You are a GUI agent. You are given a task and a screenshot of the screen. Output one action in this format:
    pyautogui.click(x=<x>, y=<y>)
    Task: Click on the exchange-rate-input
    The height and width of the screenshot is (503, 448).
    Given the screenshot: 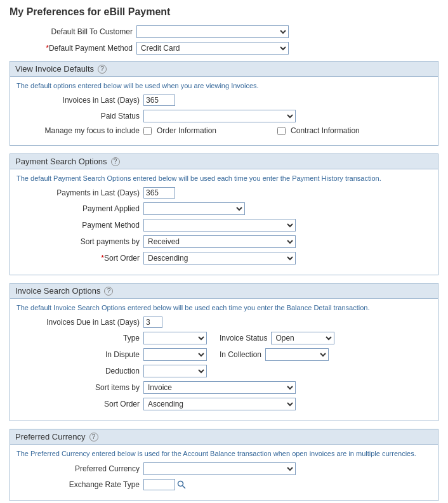 What is the action you would take?
    pyautogui.click(x=159, y=485)
    